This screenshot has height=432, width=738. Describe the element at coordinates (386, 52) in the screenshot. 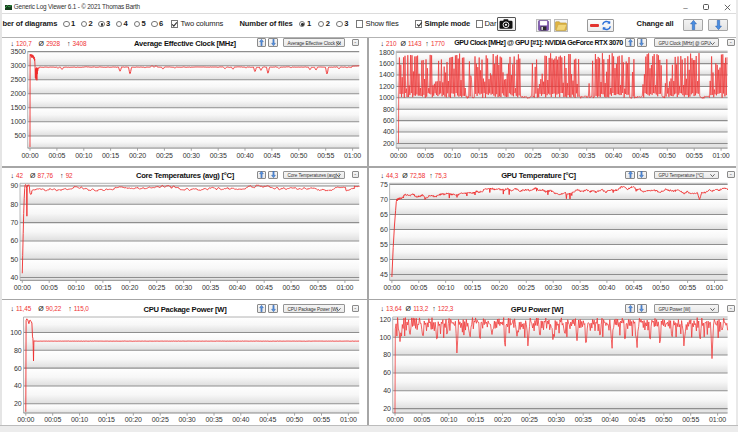

I see `svg-text: 1800` at that location.